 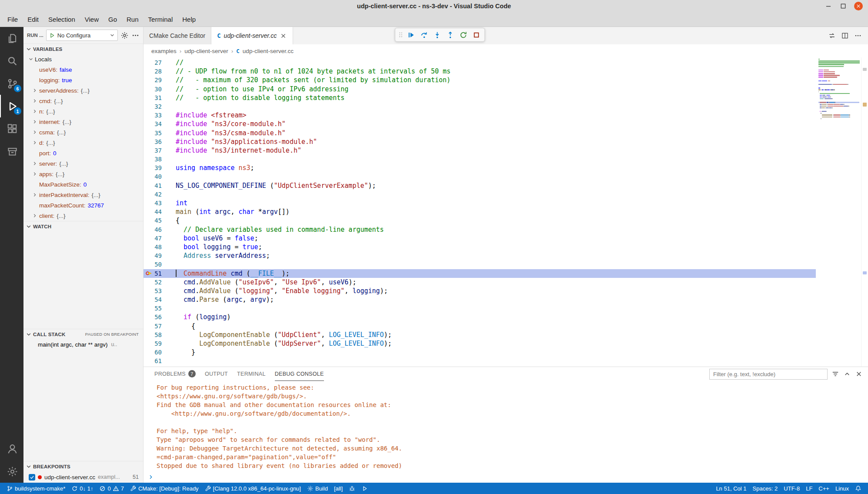 What do you see at coordinates (765, 488) in the screenshot?
I see `status-item: Spaces: 2` at bounding box center [765, 488].